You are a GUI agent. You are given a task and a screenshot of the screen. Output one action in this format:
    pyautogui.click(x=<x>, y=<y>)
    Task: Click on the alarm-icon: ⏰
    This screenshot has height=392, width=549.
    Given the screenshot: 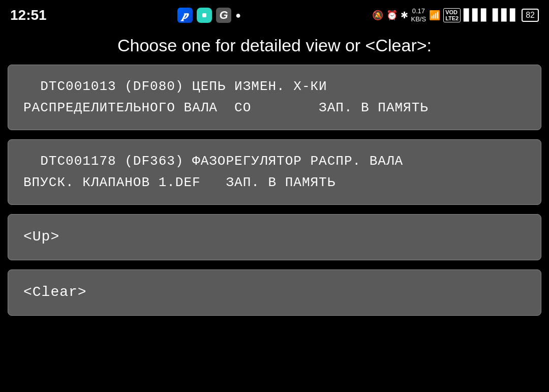 What is the action you would take?
    pyautogui.click(x=392, y=15)
    